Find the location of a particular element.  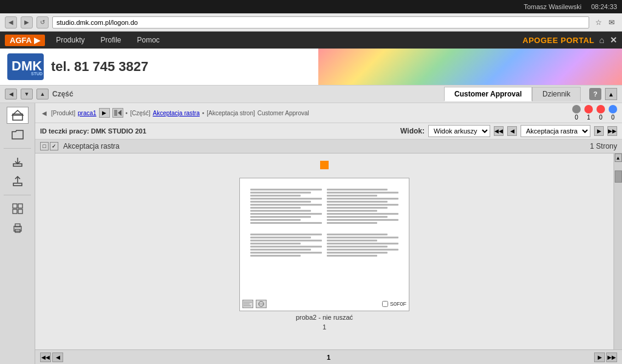

page-thumbnail: S0F0F is located at coordinates (324, 244).